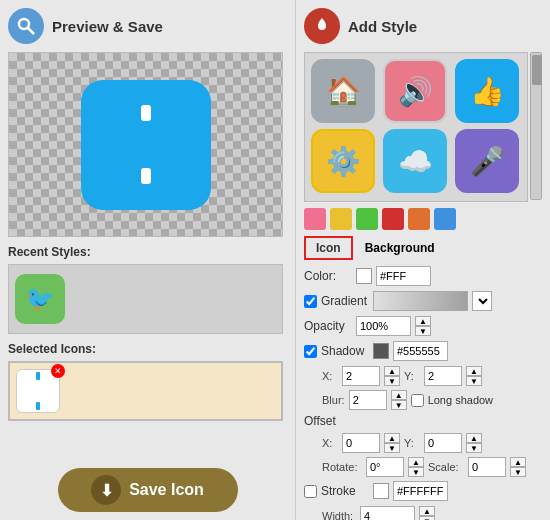  What do you see at coordinates (343, 91) in the screenshot?
I see `gallery-item-house: 🏠` at bounding box center [343, 91].